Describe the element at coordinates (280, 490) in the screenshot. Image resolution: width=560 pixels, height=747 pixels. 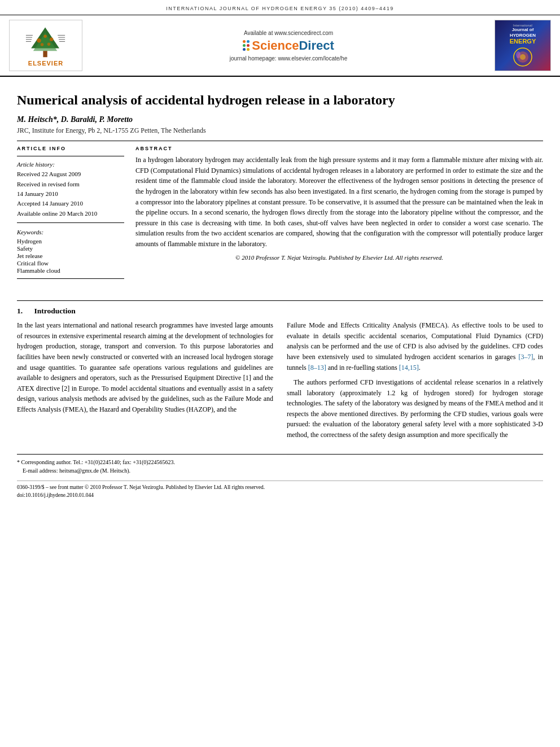
I see `footnote-bottom-bar: 0360-3199/$ – see front matter © 2010 Pr…` at that location.